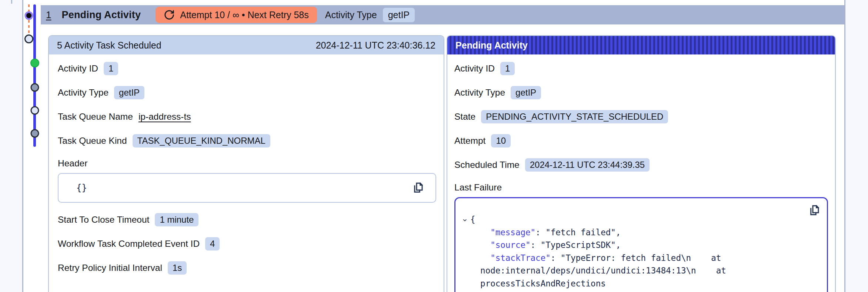 This screenshot has height=292, width=868. What do you see at coordinates (246, 220) in the screenshot?
I see `field-start-to-close-timeout: Start To Close Timeout 1 minute` at bounding box center [246, 220].